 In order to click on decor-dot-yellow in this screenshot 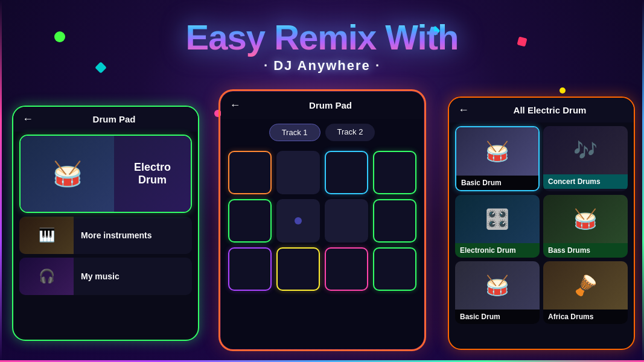, I will do `click(563, 91)`.